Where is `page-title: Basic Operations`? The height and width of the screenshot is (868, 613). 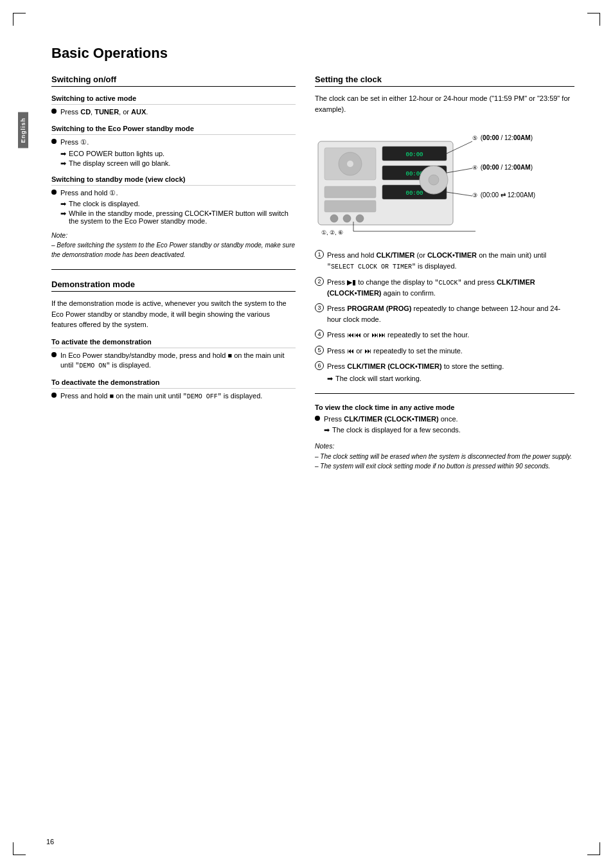
page-title: Basic Operations is located at coordinates (313, 53).